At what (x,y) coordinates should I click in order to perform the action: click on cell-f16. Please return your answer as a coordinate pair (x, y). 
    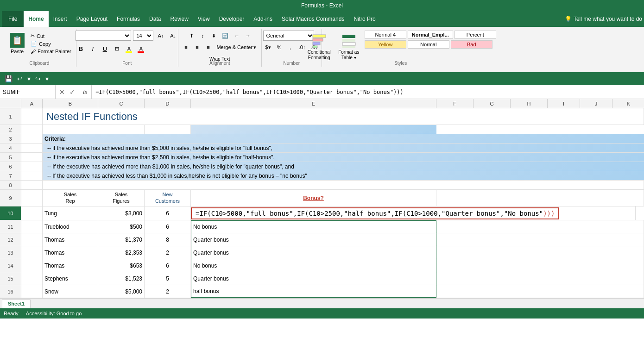
    Looking at the image, I should click on (540, 292).